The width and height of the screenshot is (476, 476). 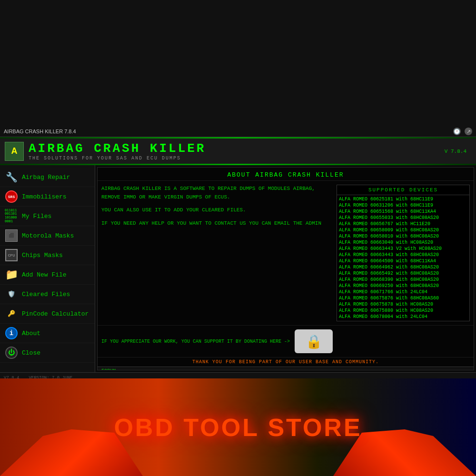 I want to click on version-badge: V 7.8.4, so click(x=456, y=151).